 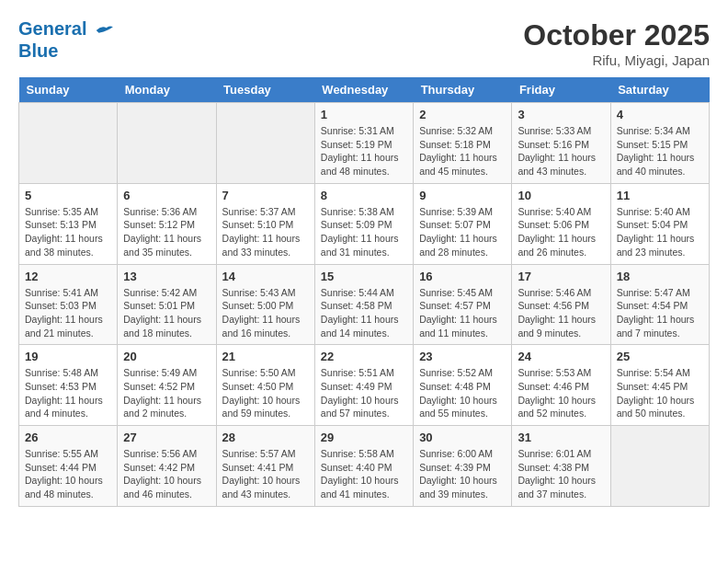 What do you see at coordinates (364, 90) in the screenshot?
I see `weekday-wednesday: Wednesday` at bounding box center [364, 90].